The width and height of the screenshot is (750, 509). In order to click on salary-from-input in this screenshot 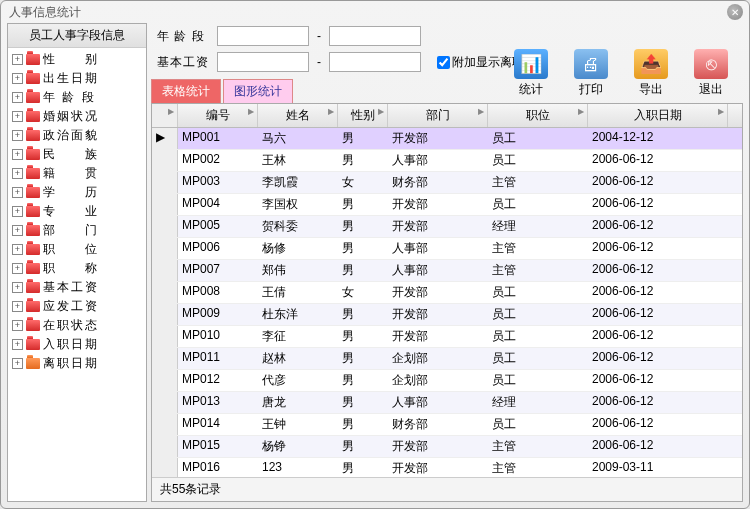, I will do `click(263, 62)`.